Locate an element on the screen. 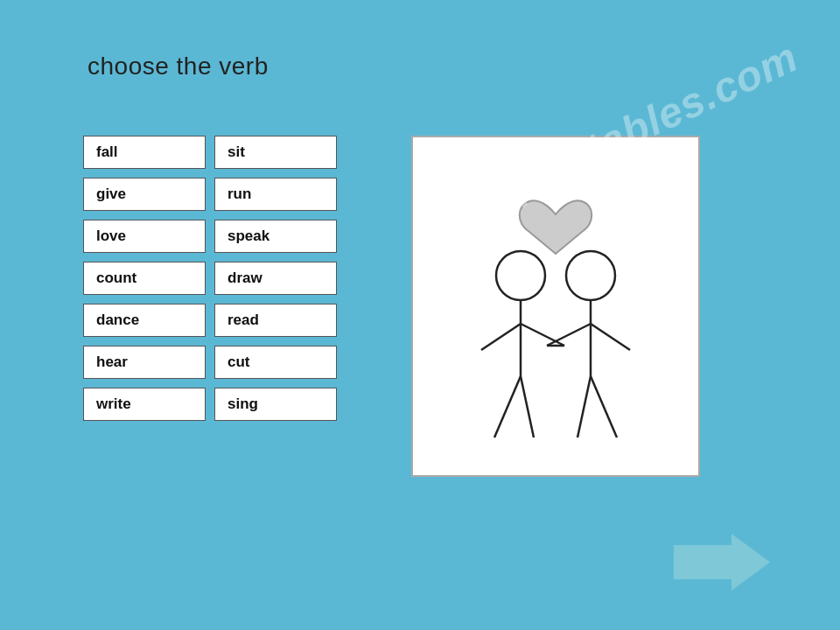  verb-grid: fallsitgiverunlovespeakcountdrawdancerea… is located at coordinates (210, 278).